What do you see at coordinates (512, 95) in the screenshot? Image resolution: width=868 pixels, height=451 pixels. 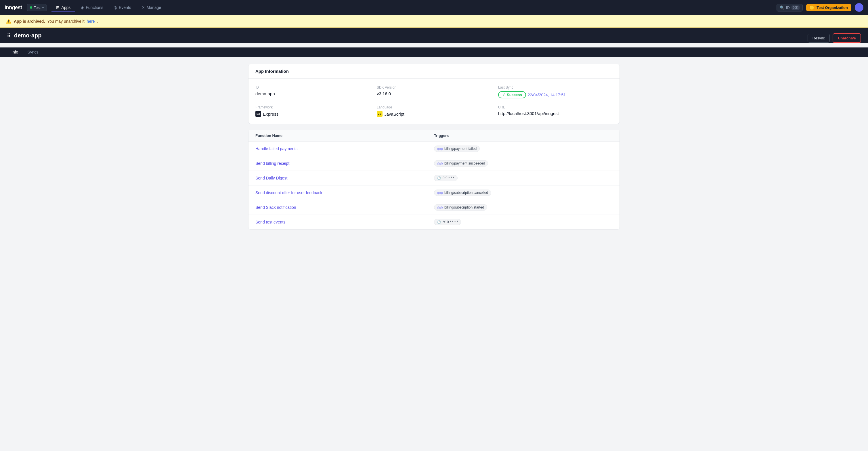 I see `success-badge: ✓ Success` at bounding box center [512, 95].